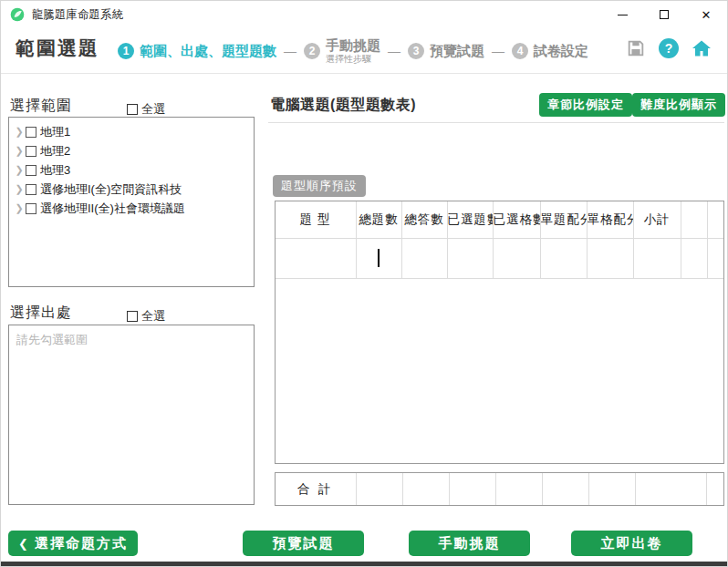 The image size is (728, 567). I want to click on table-row, so click(500, 258).